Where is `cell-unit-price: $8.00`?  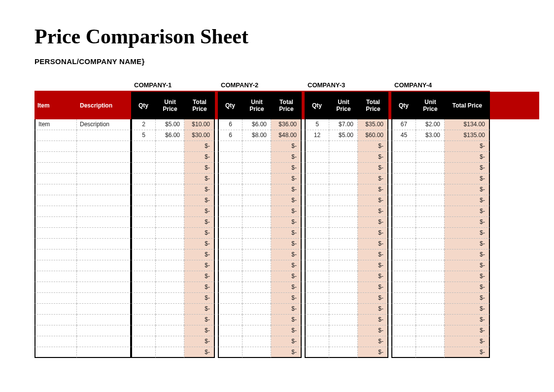
cell-unit-price: $8.00 is located at coordinates (257, 136).